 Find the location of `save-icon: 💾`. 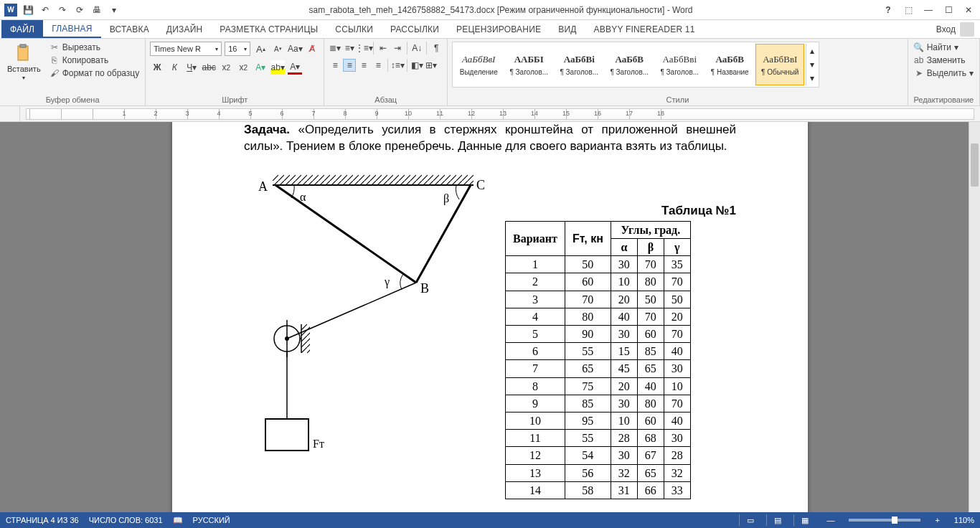

save-icon: 💾 is located at coordinates (28, 10).